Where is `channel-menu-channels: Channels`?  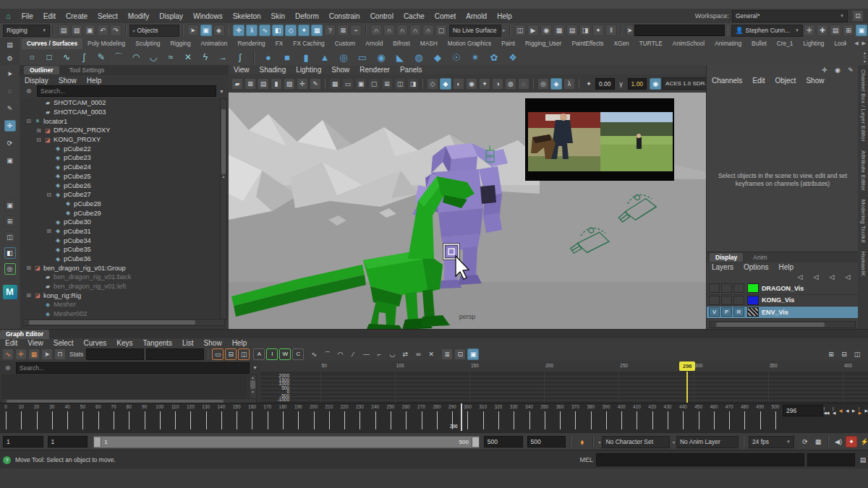 channel-menu-channels: Channels is located at coordinates (727, 81).